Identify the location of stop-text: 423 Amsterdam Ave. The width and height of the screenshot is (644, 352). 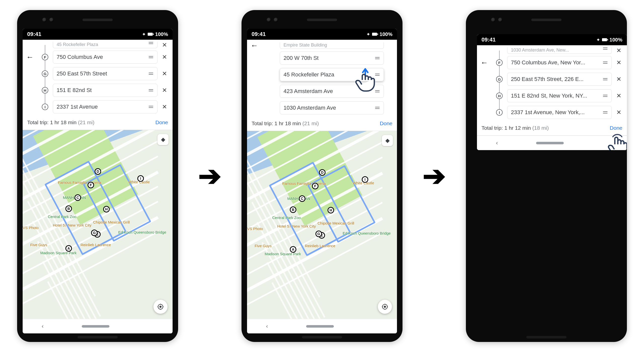
(328, 91).